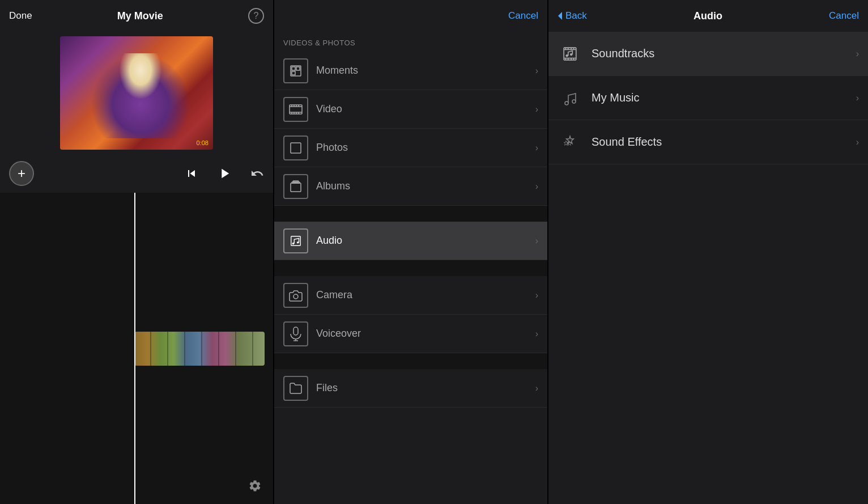  What do you see at coordinates (426, 147) in the screenshot?
I see `photos-label: Photos` at bounding box center [426, 147].